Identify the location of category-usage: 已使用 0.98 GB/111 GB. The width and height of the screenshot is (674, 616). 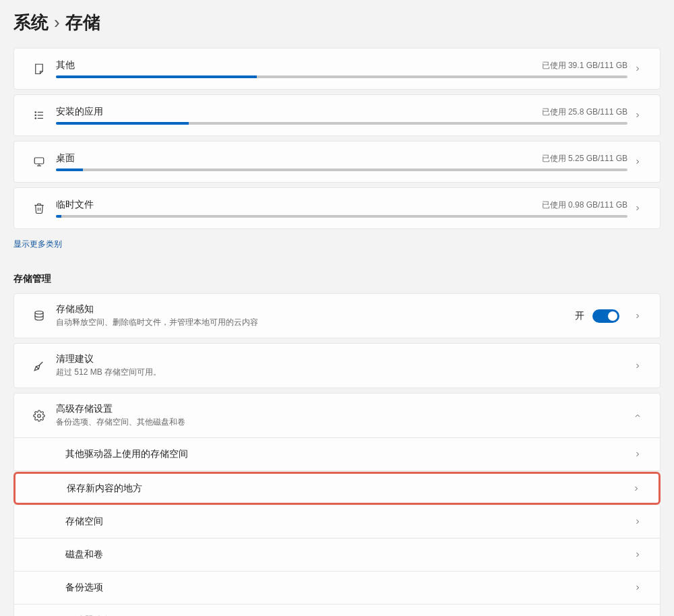
(585, 205).